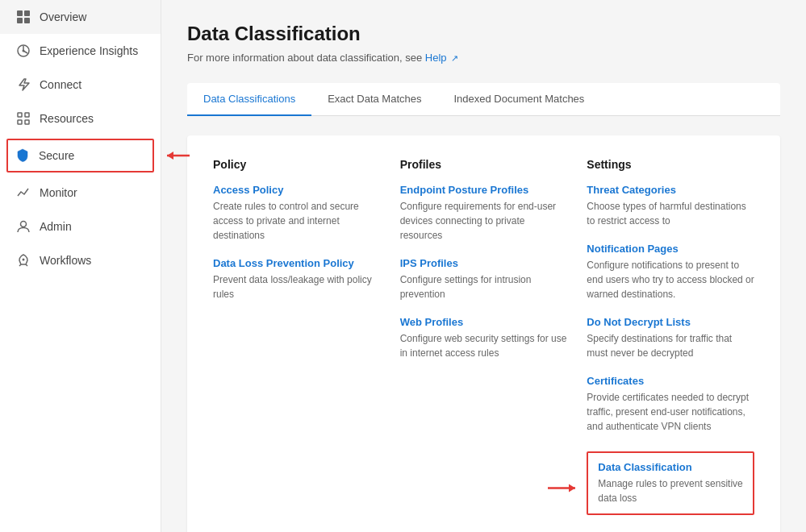  I want to click on access-policy-desc: Create rules to control and secure acces…, so click(297, 221).